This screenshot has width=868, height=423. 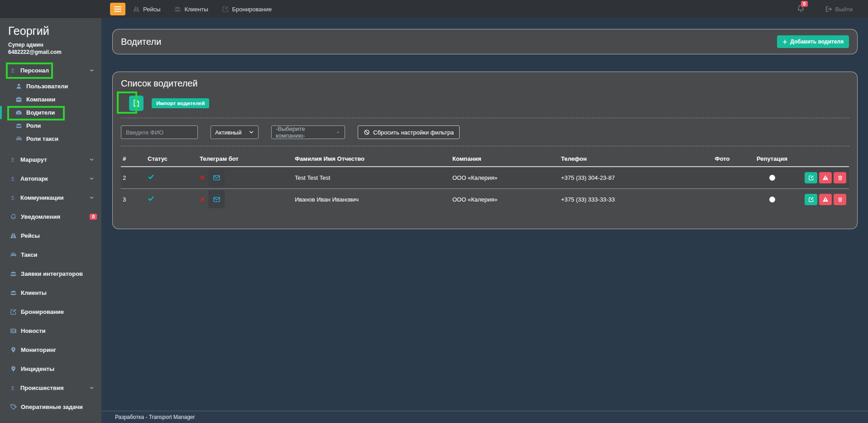 I want to click on sidebar-item-companies: Компании, so click(x=51, y=100).